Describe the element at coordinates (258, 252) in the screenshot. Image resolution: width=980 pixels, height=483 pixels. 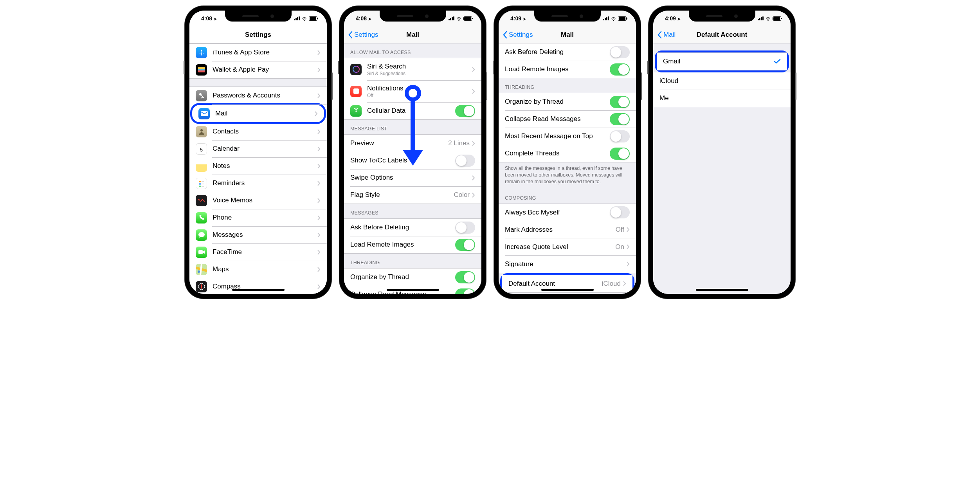
I see `row-facetime: FaceTime` at that location.